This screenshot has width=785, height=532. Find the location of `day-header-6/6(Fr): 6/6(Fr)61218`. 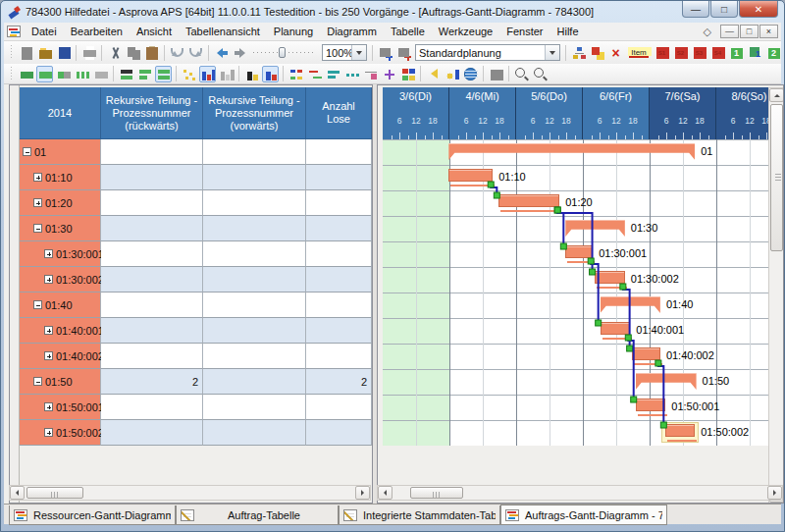

day-header-6/6(Fr): 6/6(Fr)61218 is located at coordinates (616, 114).